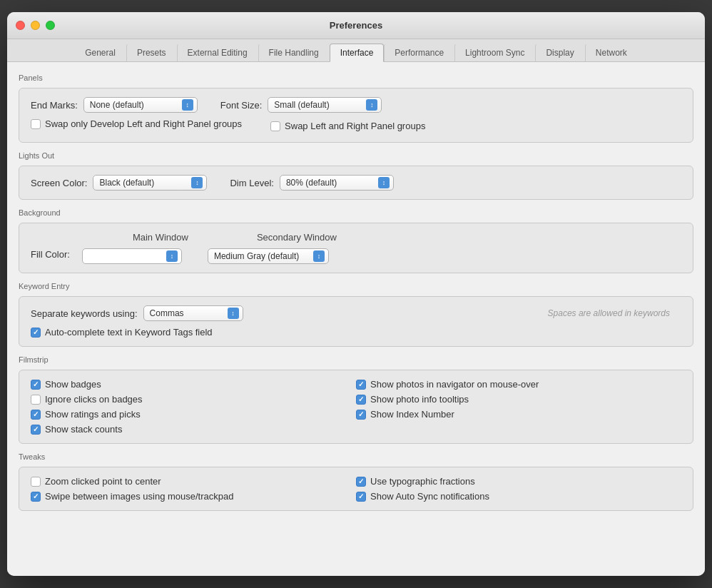  What do you see at coordinates (150, 183) in the screenshot?
I see `screen-color-select-wrapper: Black (default) ↕` at bounding box center [150, 183].